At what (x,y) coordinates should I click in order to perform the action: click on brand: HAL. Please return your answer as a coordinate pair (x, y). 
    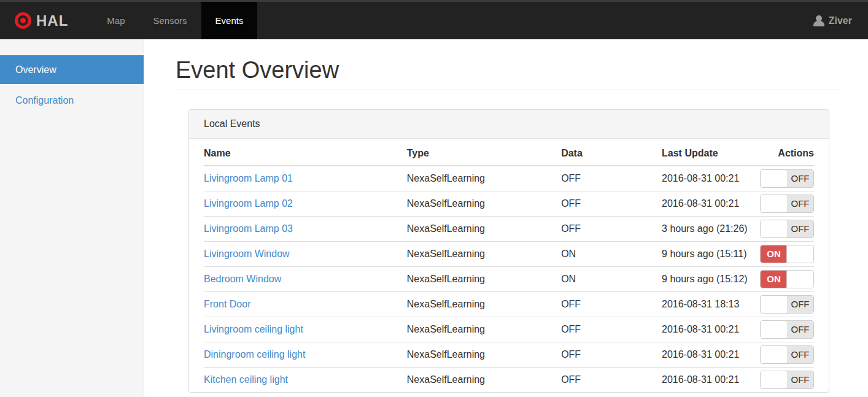
    Looking at the image, I should click on (42, 21).